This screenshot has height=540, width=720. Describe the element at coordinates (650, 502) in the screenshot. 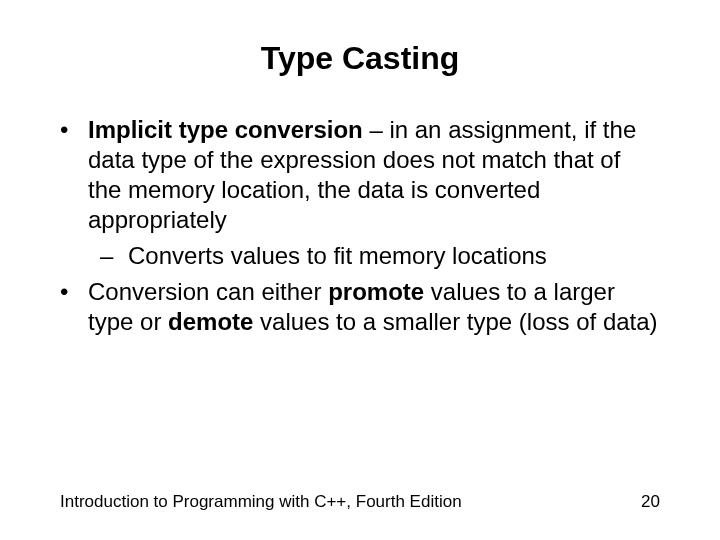

I see `page-number: 20` at that location.